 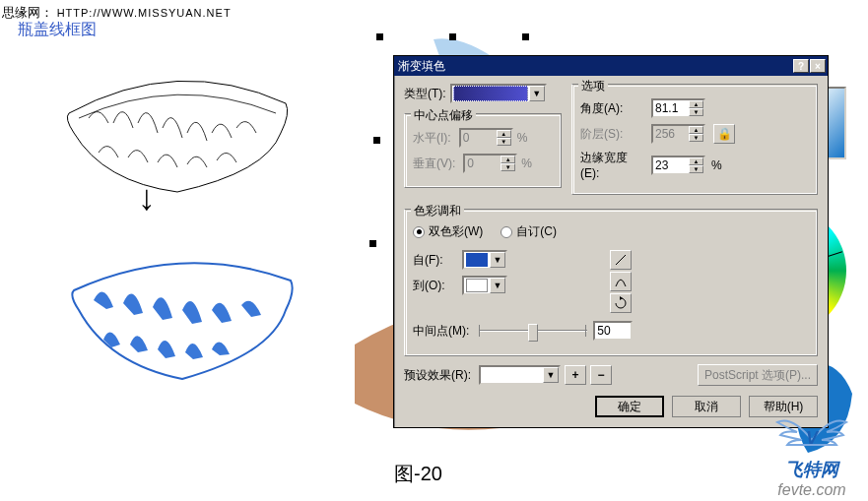 I want to click on vertical-input: ▲▼, so click(x=491, y=163).